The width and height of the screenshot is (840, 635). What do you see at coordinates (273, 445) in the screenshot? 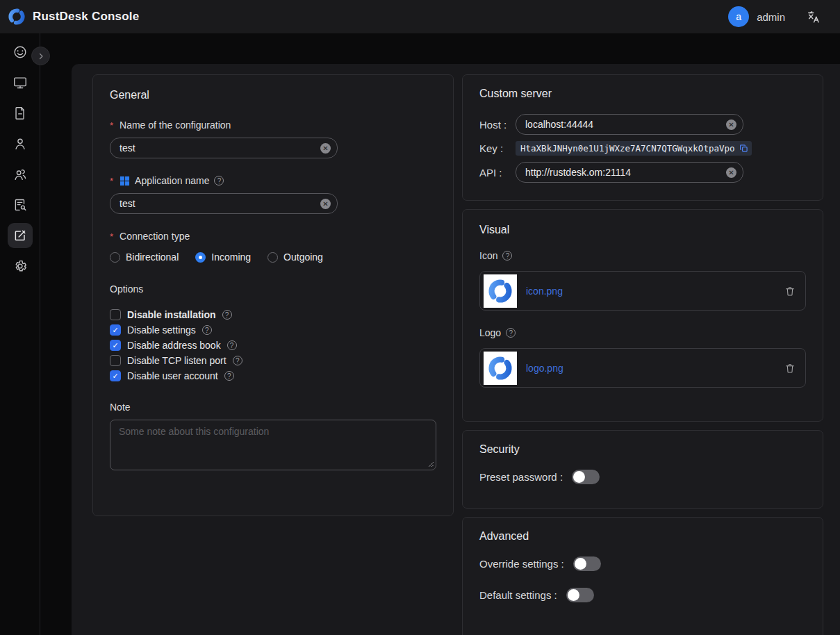
I see `note-textarea` at bounding box center [273, 445].